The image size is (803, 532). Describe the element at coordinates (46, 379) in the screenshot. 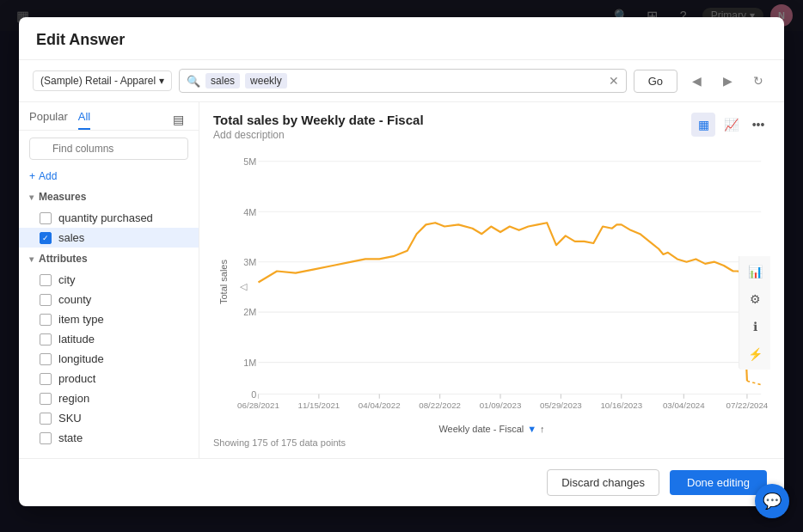

I see `product-checkbox` at that location.